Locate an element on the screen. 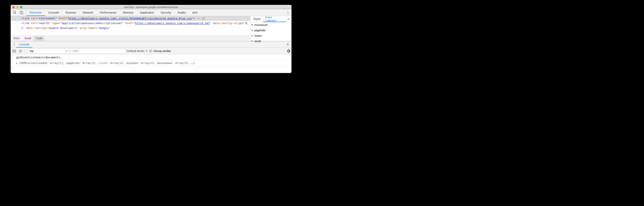 The height and width of the screenshot is (206, 644). listener-mouseover: ▶mouseover is located at coordinates (271, 25).